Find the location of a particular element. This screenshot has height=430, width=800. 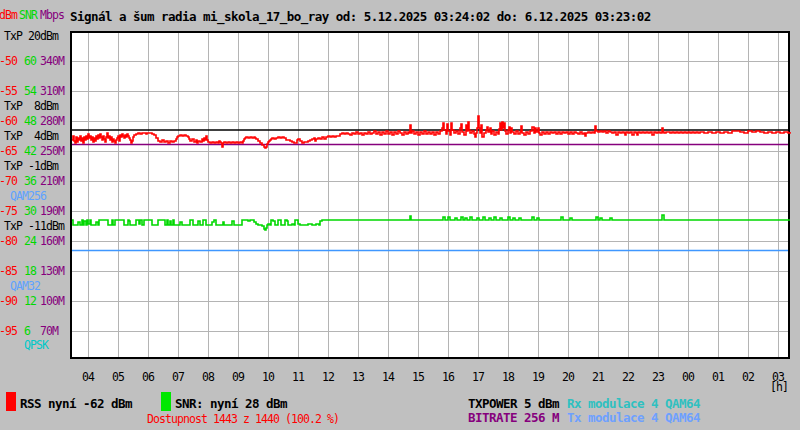

snr-legend-swatch is located at coordinates (166, 402).